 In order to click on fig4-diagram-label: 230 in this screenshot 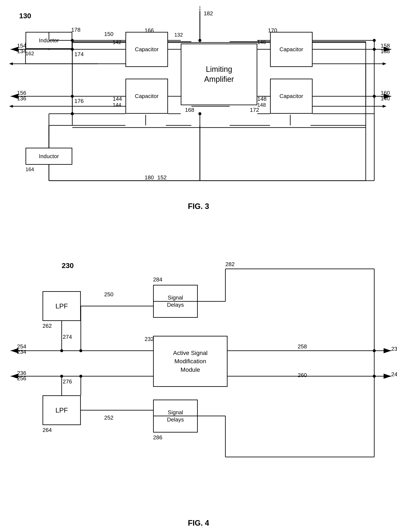, I will do `click(68, 266)`.